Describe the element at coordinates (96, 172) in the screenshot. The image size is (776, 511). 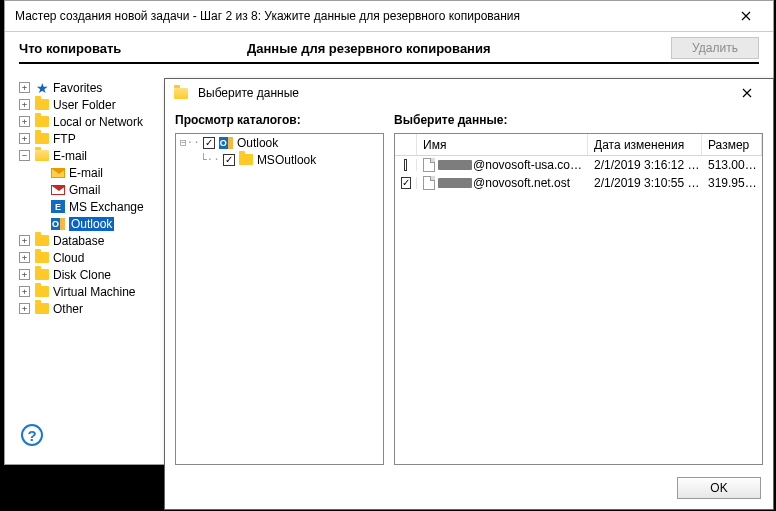
I see `tree-item: E-mail` at that location.